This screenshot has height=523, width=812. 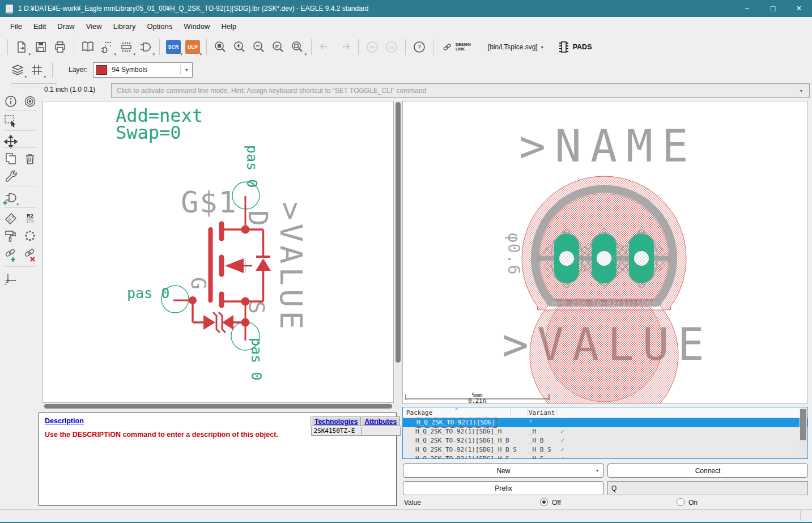 What do you see at coordinates (37, 70) in the screenshot?
I see `grid-button: ▾` at bounding box center [37, 70].